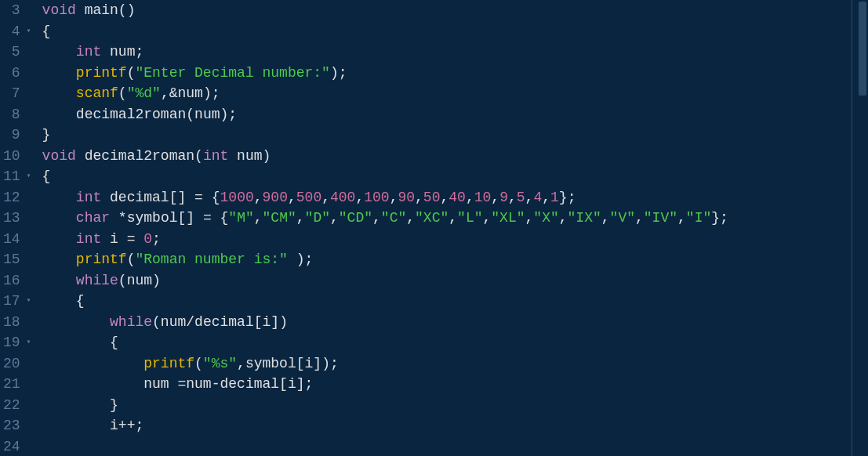 This screenshot has height=456, width=868. What do you see at coordinates (455, 384) in the screenshot?
I see `code-line: num =num-decimal[i];` at bounding box center [455, 384].